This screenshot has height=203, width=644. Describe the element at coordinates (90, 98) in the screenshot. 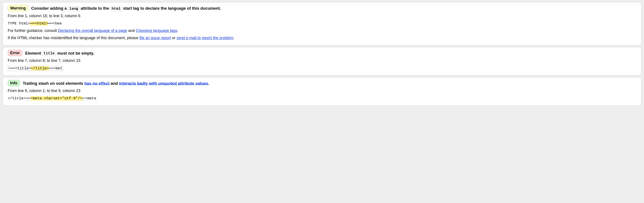

I see `extract-post: <meta` at that location.